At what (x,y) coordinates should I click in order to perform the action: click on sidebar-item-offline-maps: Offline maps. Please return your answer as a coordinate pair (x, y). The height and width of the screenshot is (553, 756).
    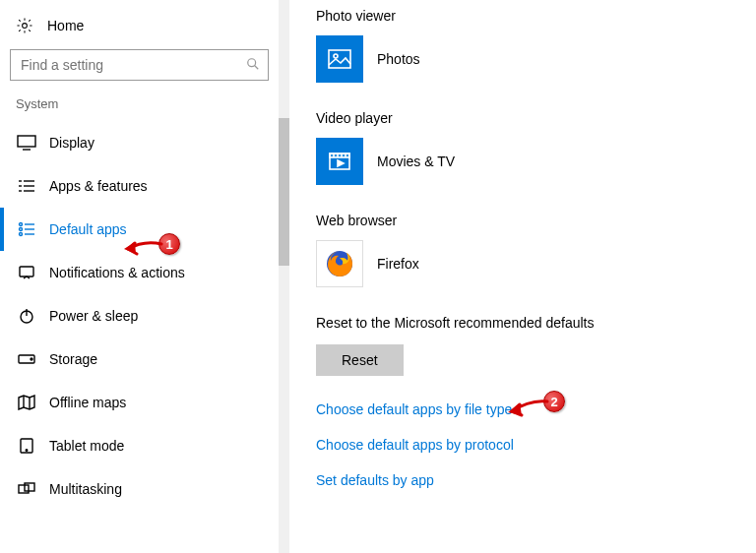
    Looking at the image, I should click on (140, 402).